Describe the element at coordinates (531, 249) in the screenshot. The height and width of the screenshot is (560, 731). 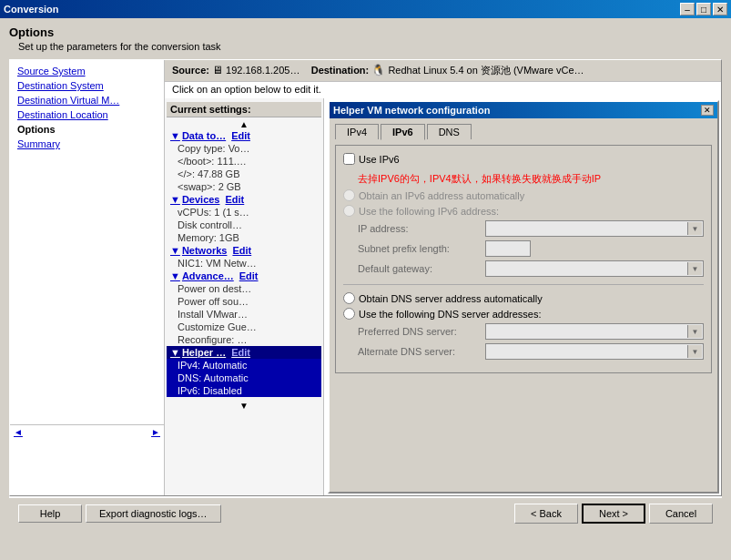
I see `subnet-row: Subnet prefix length:` at that location.